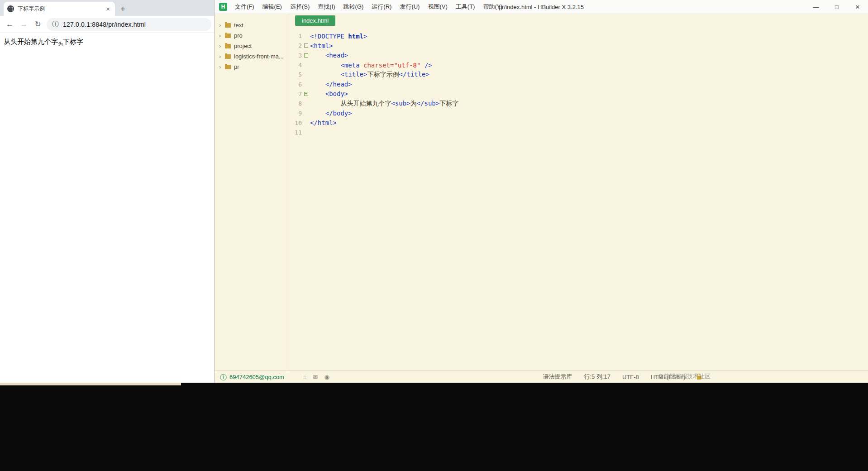 Image resolution: width=868 pixels, height=471 pixels. Describe the element at coordinates (816, 7) in the screenshot. I see `minimize-button: —` at that location.